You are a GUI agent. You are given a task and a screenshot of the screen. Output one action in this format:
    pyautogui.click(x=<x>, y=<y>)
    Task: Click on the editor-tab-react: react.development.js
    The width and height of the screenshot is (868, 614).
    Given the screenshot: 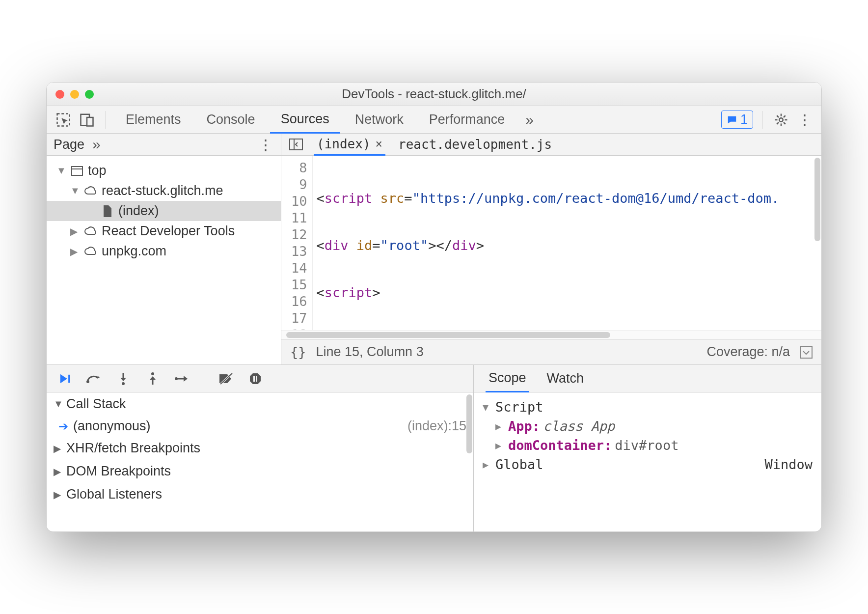 What is the action you would take?
    pyautogui.click(x=475, y=144)
    